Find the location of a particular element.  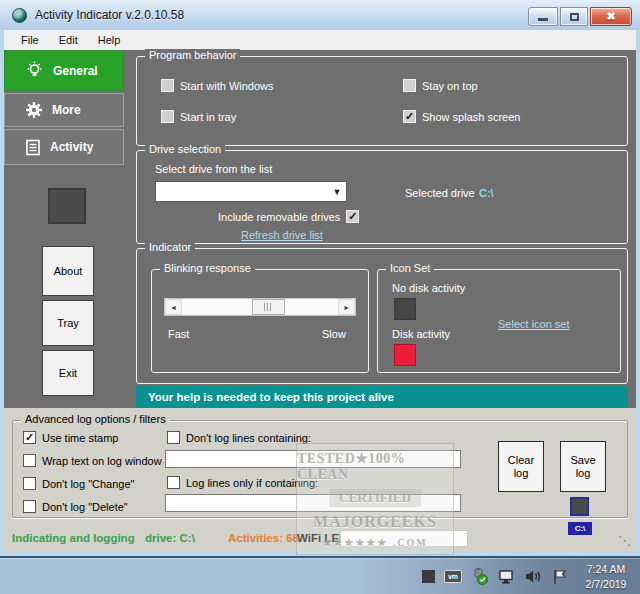

refresh-drive-list-link: Refresh drive list is located at coordinates (282, 235).